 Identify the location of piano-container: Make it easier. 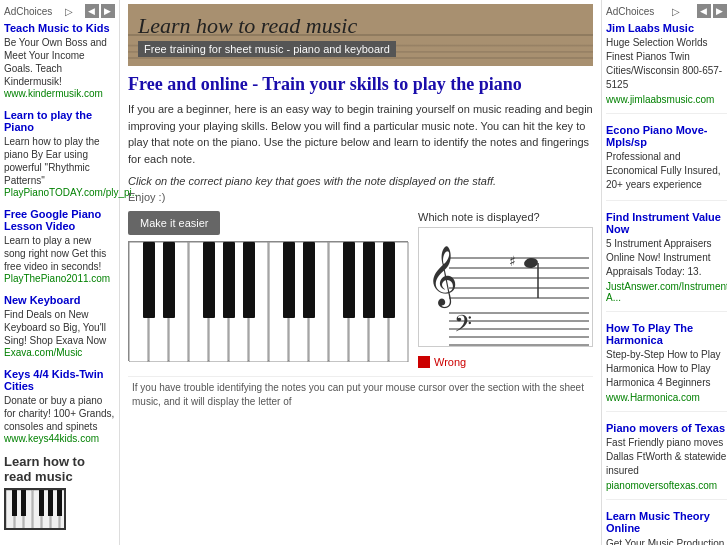
(268, 290).